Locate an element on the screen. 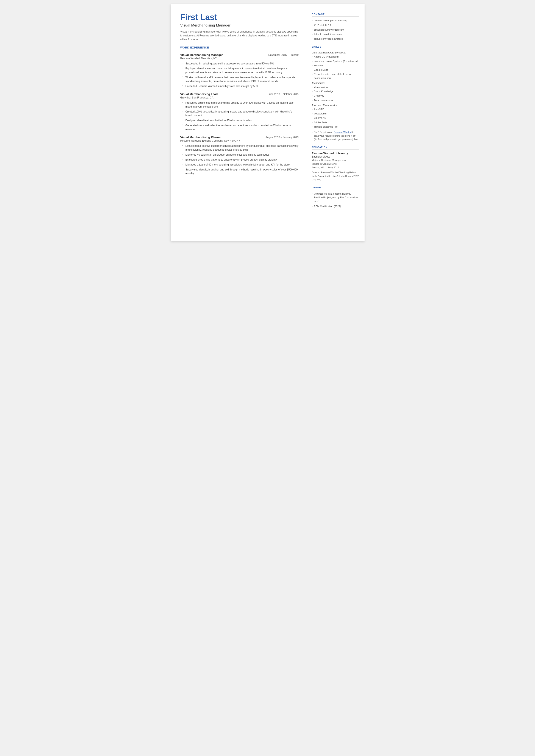 This screenshot has width=535, height=756. other-item-1: Volunteered in a 3-month Runway Fashion … is located at coordinates (335, 198).